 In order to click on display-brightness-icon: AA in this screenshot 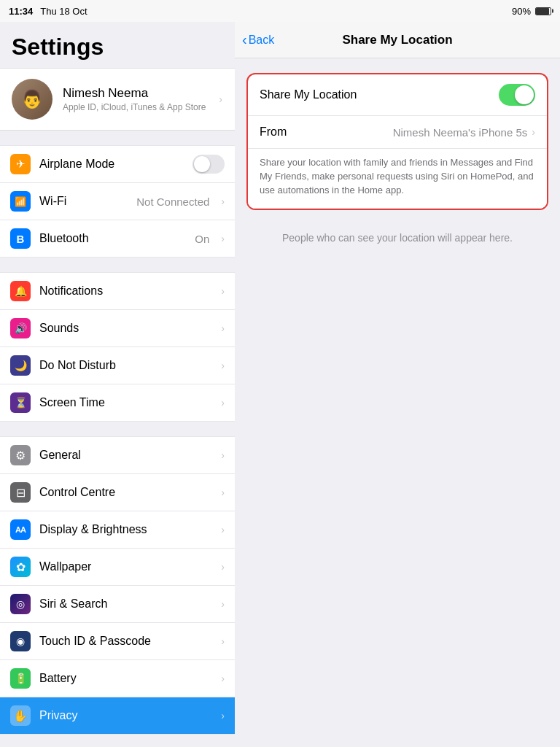, I will do `click(20, 530)`.